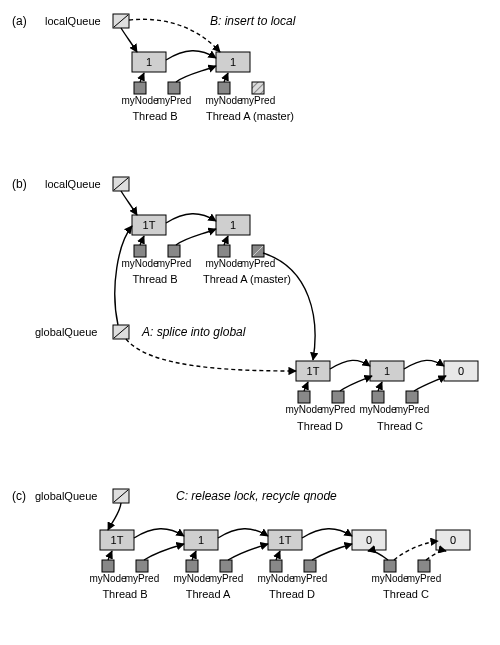 This screenshot has width=500, height=645. Describe the element at coordinates (191, 218) in the screenshot. I see `arrow-b-to-a-b` at that location.